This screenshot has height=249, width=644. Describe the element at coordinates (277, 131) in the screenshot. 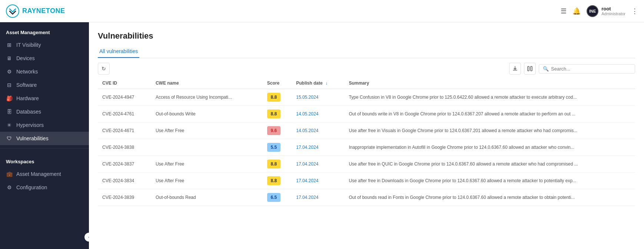

I see `score-cell: 9.6` at that location.